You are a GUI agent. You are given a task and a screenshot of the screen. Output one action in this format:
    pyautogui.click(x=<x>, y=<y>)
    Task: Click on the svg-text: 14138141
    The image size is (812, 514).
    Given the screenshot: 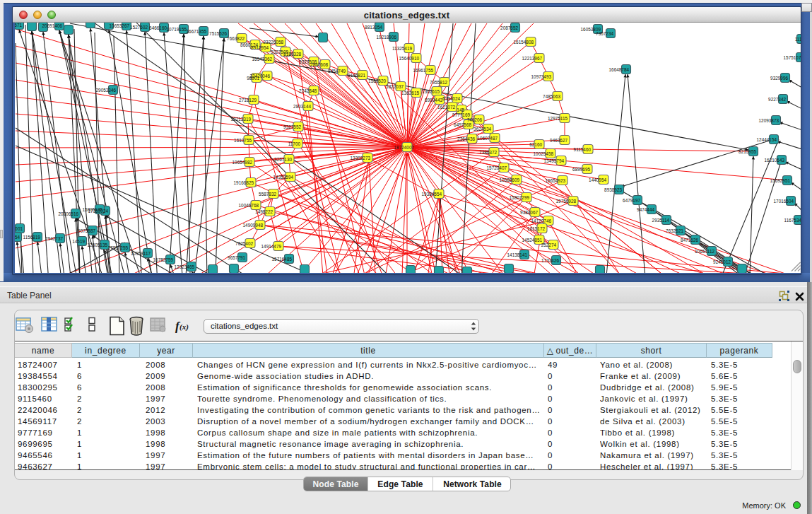 What is the action you would take?
    pyautogui.click(x=517, y=255)
    